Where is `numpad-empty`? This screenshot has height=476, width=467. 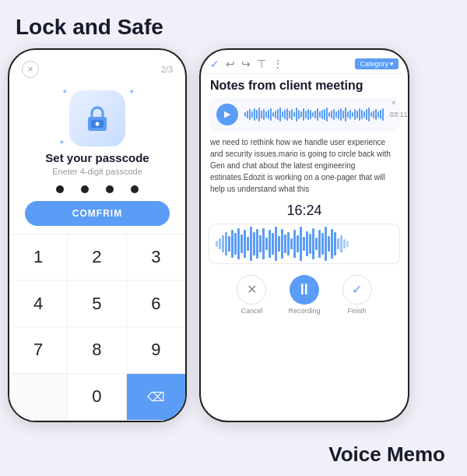
numpad-empty is located at coordinates (39, 397).